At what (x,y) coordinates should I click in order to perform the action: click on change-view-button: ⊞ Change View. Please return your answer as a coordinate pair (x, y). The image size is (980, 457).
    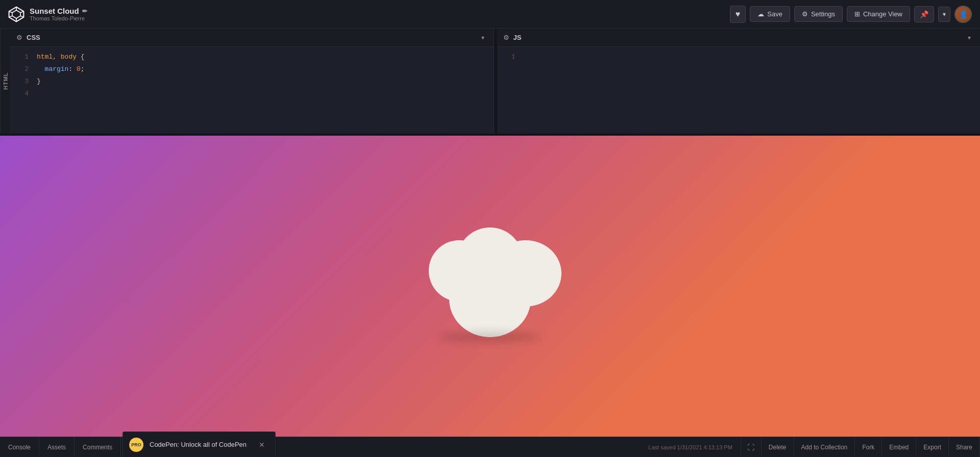
    Looking at the image, I should click on (878, 14).